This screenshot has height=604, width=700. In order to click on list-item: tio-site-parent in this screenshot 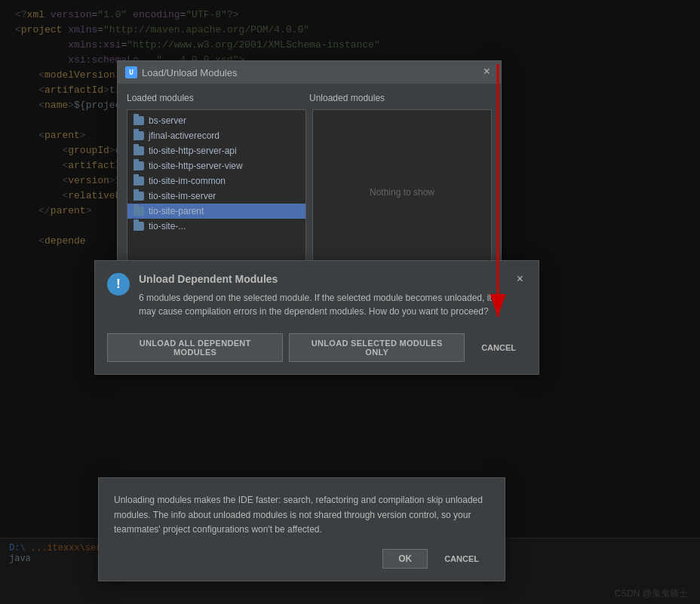, I will do `click(216, 211)`.